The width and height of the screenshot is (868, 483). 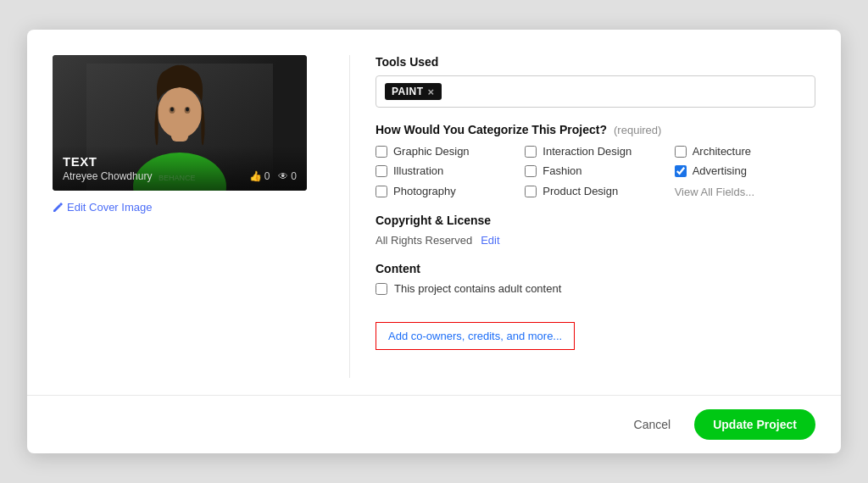 What do you see at coordinates (745, 171) in the screenshot?
I see `checkbox-advertising: Advertising` at bounding box center [745, 171].